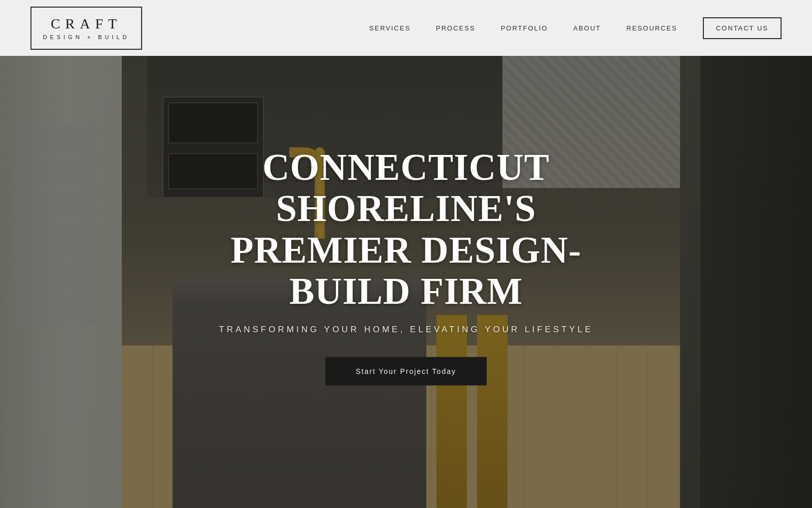  What do you see at coordinates (390, 28) in the screenshot?
I see `nav-services: SERVICES` at bounding box center [390, 28].